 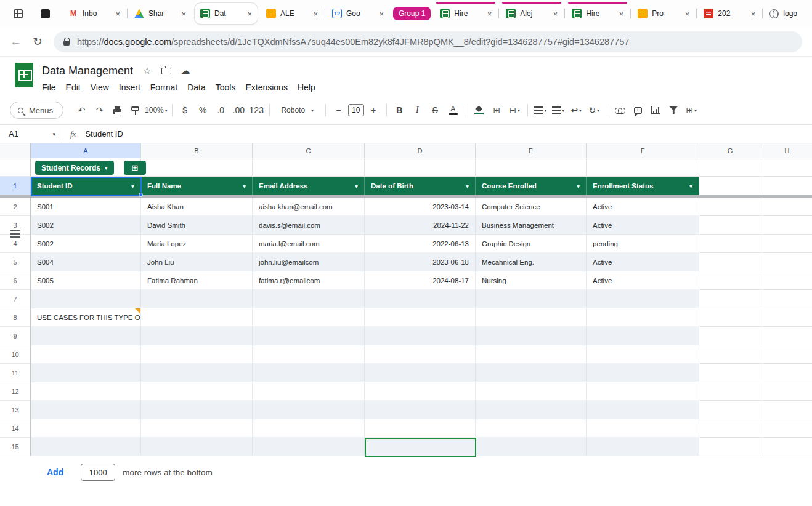 What do you see at coordinates (129, 87) in the screenshot?
I see `menu-insert: Insert` at bounding box center [129, 87].